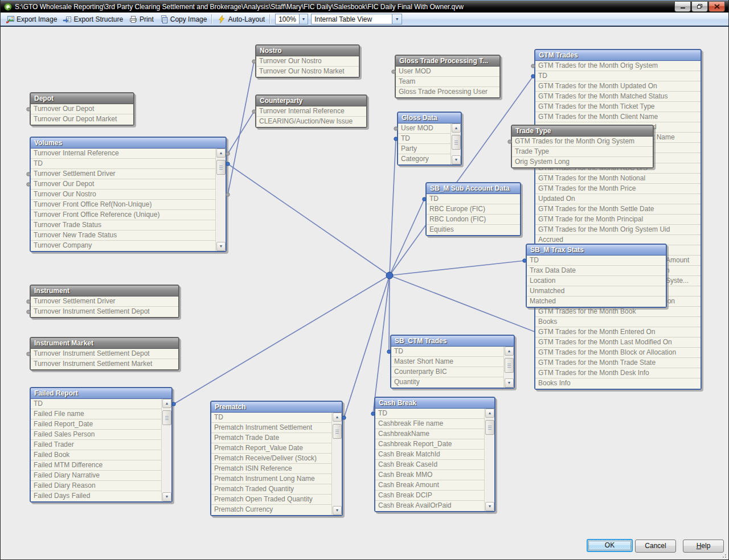 The height and width of the screenshot is (560, 729). What do you see at coordinates (292, 19) in the screenshot?
I see `zoom-combo: 100% ▼` at bounding box center [292, 19].